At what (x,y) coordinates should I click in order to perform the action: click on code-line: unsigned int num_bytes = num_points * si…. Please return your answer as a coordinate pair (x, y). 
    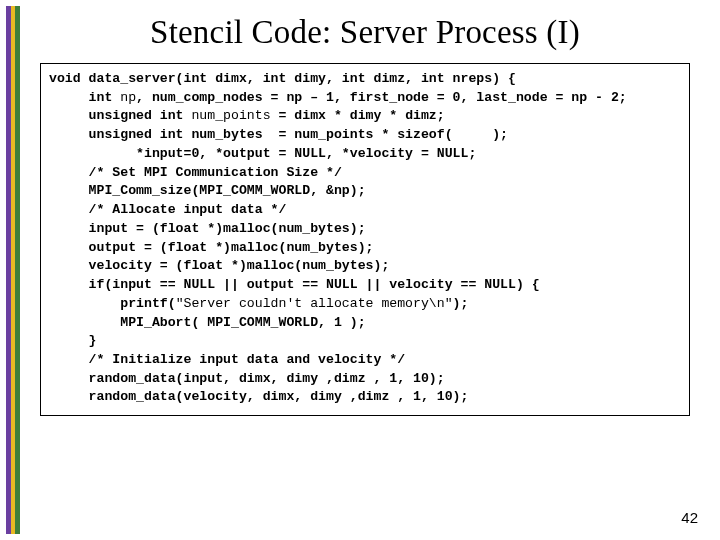
    Looking at the image, I should click on (278, 134).